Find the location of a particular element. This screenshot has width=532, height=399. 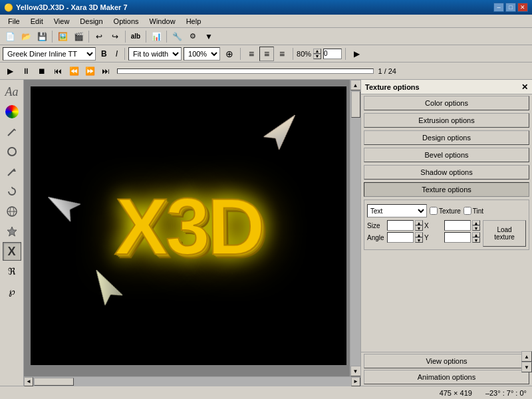

star-tool-button is located at coordinates (12, 231).